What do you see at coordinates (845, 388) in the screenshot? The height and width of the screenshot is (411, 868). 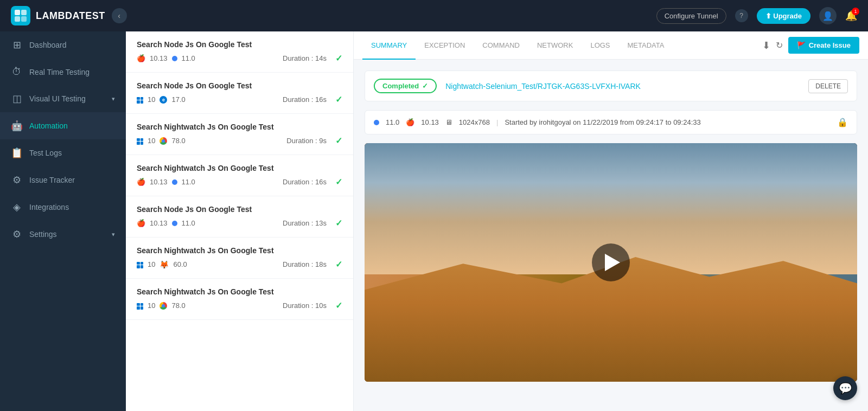 I see `chat-bubble-button: 💬` at bounding box center [845, 388].